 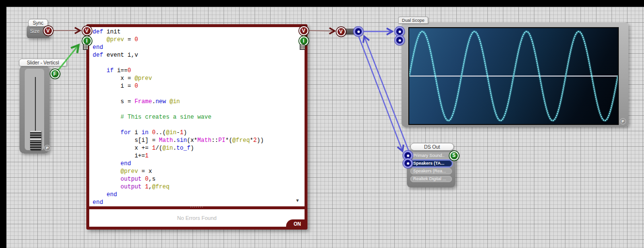 What do you see at coordinates (304, 31) in the screenshot?
I see `code-output-port-v: V` at bounding box center [304, 31].